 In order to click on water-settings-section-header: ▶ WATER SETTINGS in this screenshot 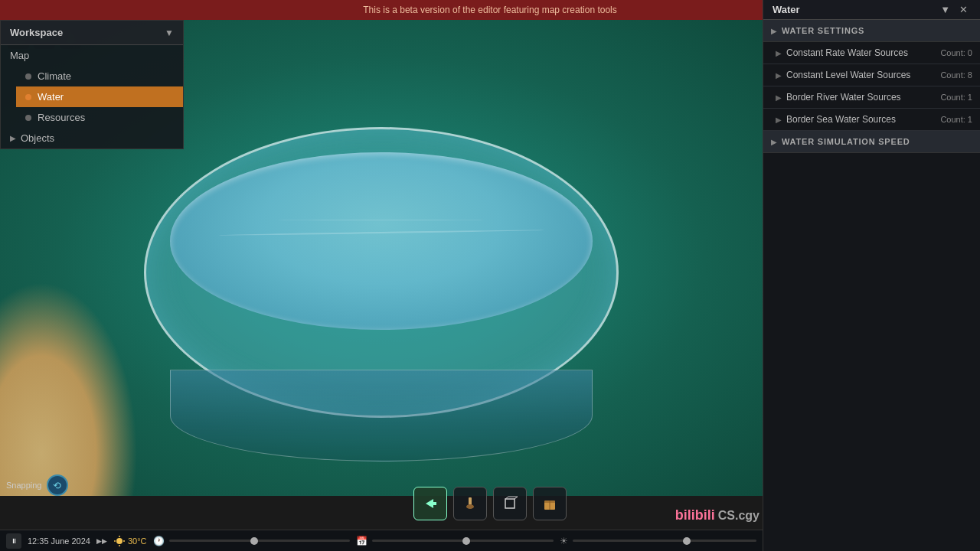, I will do `click(871, 31)`.